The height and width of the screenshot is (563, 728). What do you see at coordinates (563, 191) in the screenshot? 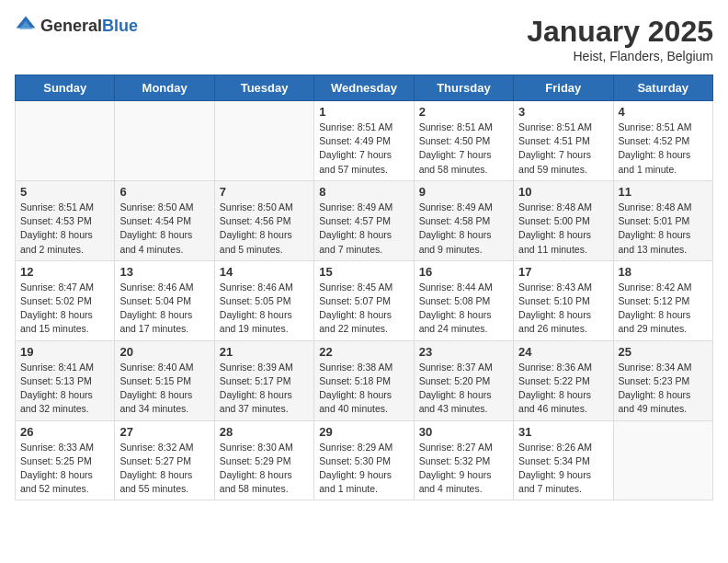
I see `day-number: 10` at bounding box center [563, 191].